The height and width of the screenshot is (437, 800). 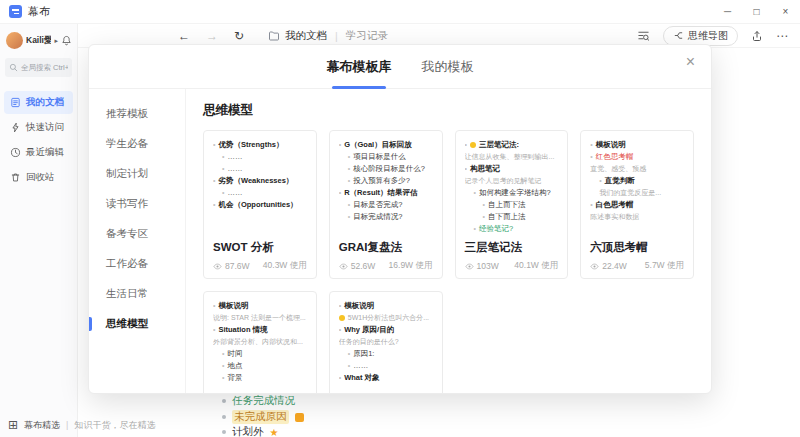 What do you see at coordinates (386, 204) in the screenshot?
I see `template-card: •G（Goal）目标回放•项目目标是什么•核心阶段目标是什么?•投入预算有多少?…` at bounding box center [386, 204].